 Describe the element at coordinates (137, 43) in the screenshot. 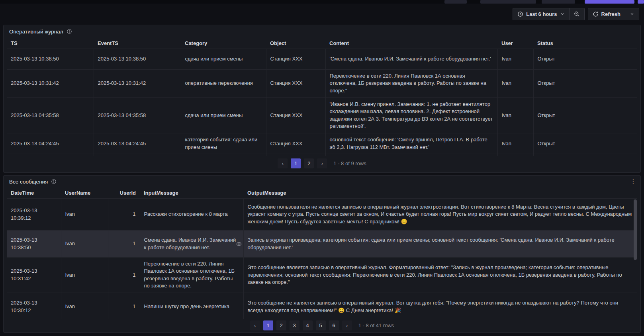

I see `column-header-eventts: EventTS` at that location.